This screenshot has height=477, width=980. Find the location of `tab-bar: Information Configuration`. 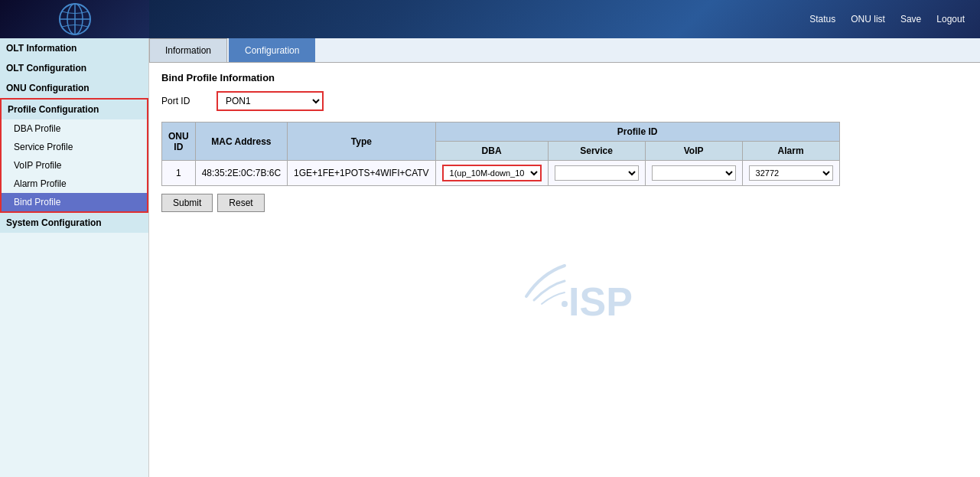

tab-bar: Information Configuration is located at coordinates (565, 51).